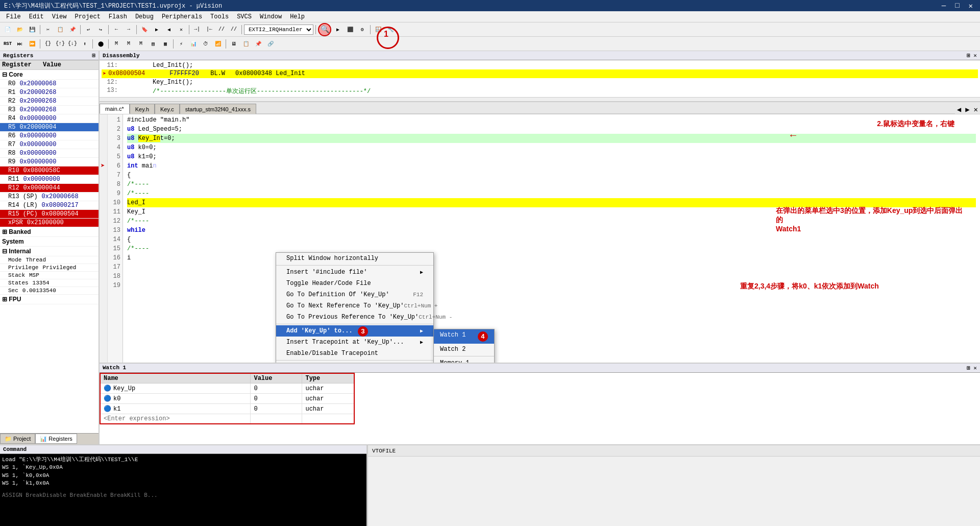 This screenshot has height=526, width=980. What do you see at coordinates (325, 30) in the screenshot?
I see `search-btn: 🔍` at bounding box center [325, 30].